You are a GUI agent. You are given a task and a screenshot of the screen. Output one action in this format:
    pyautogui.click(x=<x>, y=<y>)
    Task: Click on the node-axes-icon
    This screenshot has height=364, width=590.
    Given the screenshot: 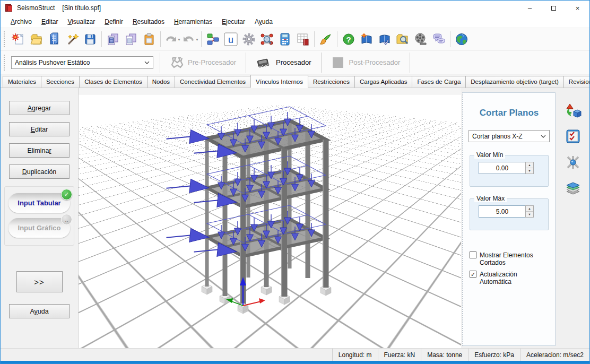 What is the action you would take?
    pyautogui.click(x=573, y=162)
    